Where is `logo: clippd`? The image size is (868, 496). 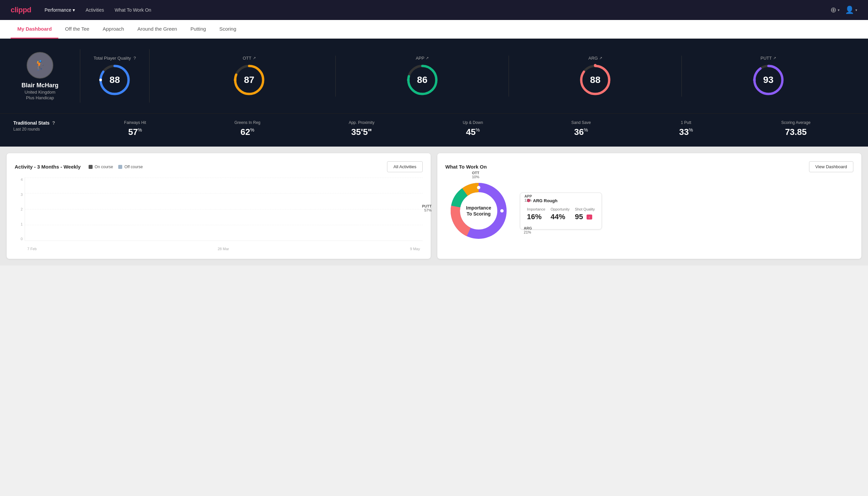
logo: clippd is located at coordinates (21, 10).